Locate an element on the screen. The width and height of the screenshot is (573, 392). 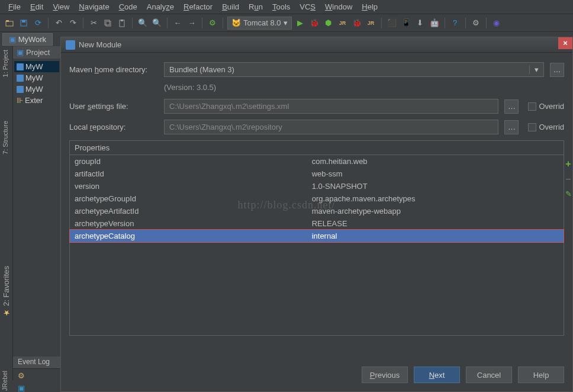
property-row-selected: archetypeCataloginternal is located at coordinates (317, 236).